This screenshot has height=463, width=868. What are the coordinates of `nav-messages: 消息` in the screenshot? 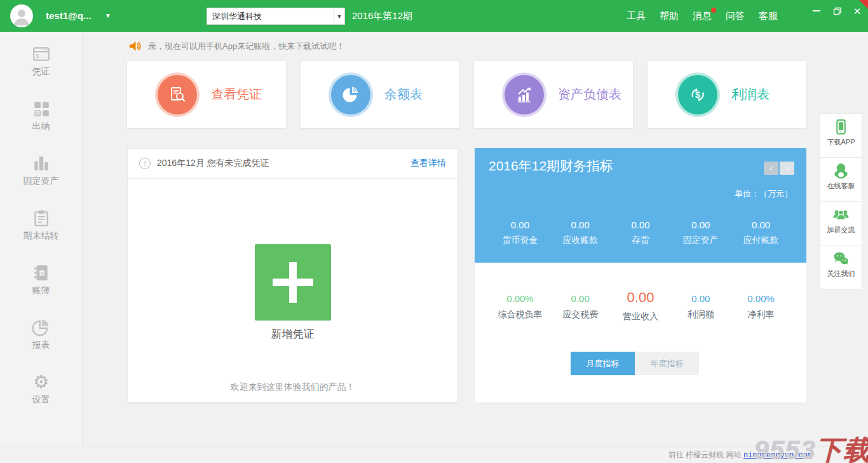 It's located at (702, 17).